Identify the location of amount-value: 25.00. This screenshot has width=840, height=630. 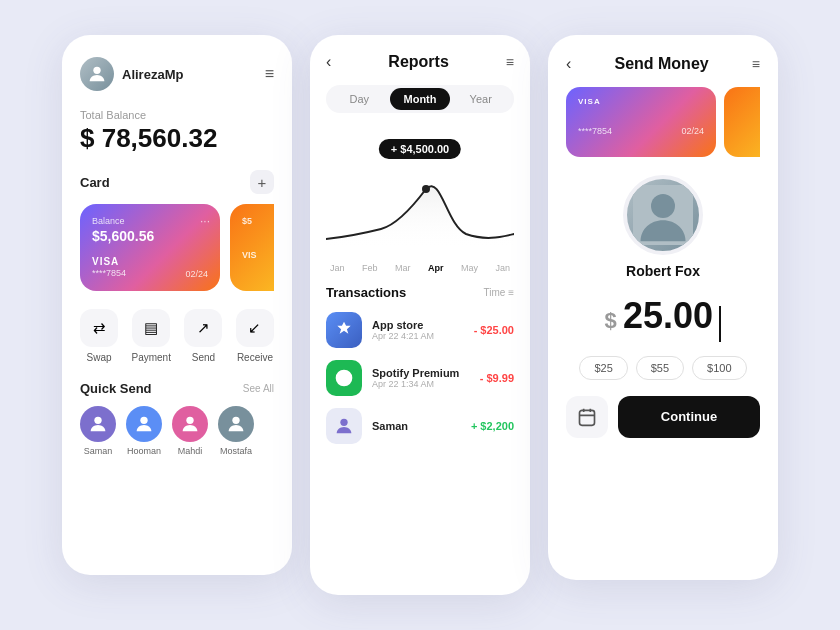
(668, 316).